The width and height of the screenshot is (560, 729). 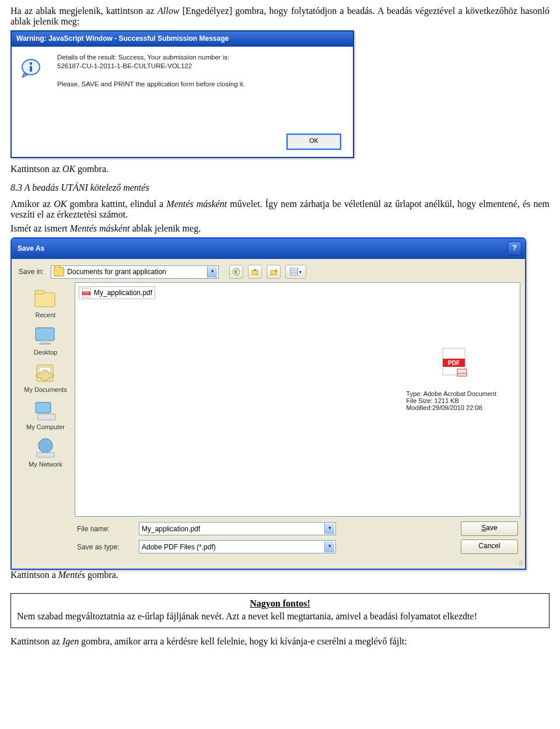 What do you see at coordinates (182, 94) in the screenshot?
I see `warning-dialog: Warning: JavaScript Window - Successful …` at bounding box center [182, 94].